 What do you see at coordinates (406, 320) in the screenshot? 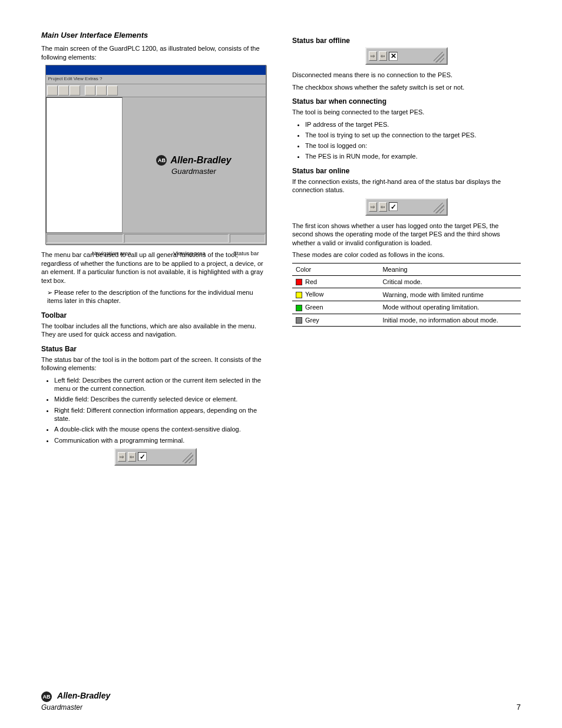
I see `table-row: Grey Initial mode, no information about …` at bounding box center [406, 320].